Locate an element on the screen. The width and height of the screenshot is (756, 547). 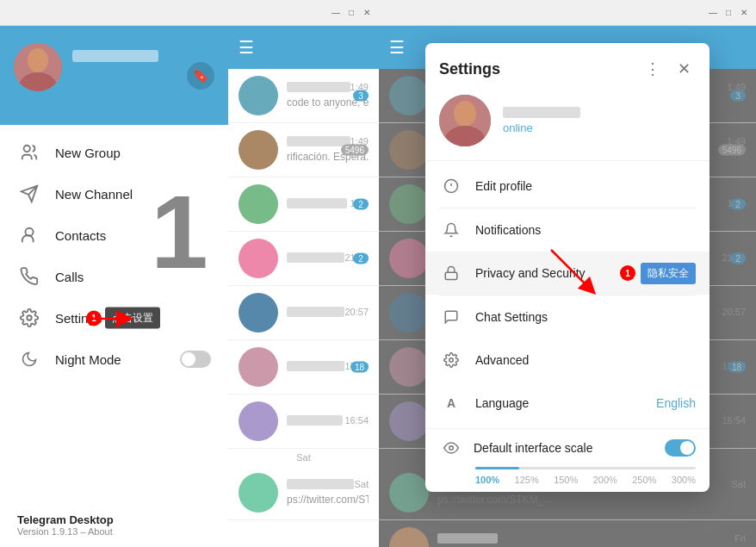
more-options-icon: ⋮ is located at coordinates (653, 69).